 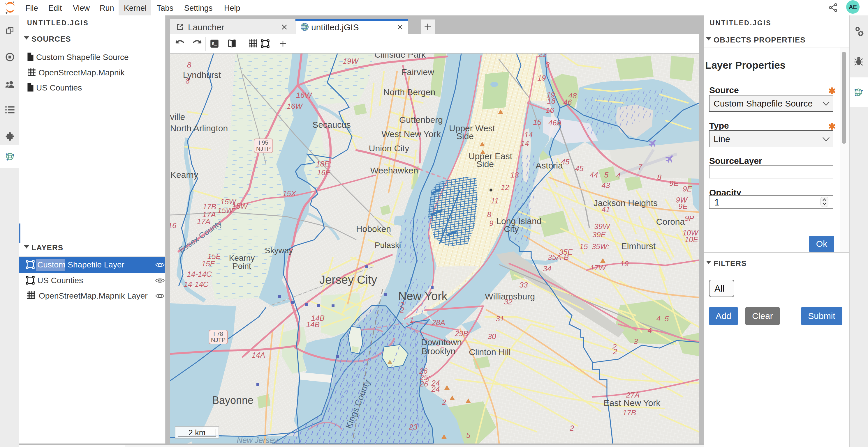 What do you see at coordinates (491, 223) in the screenshot?
I see `svg-text: 9` at bounding box center [491, 223].